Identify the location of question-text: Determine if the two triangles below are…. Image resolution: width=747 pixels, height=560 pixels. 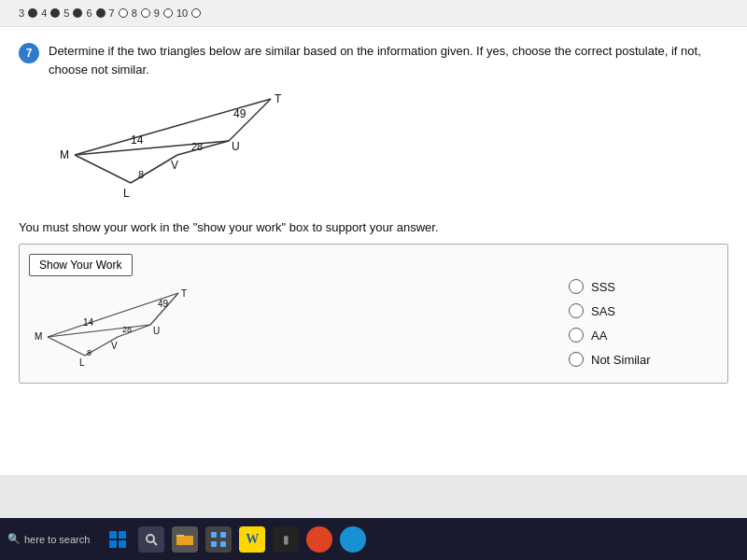
(388, 60).